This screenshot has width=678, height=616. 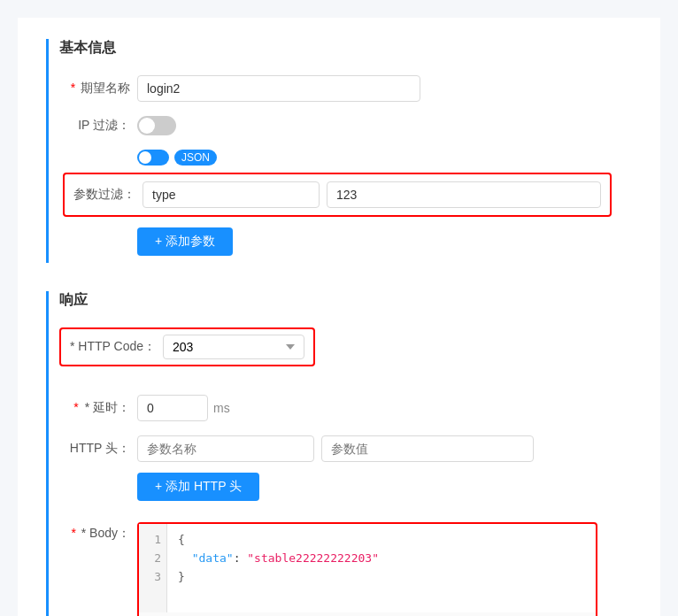 What do you see at coordinates (152, 559) in the screenshot?
I see `line-number-2: 2` at bounding box center [152, 559].